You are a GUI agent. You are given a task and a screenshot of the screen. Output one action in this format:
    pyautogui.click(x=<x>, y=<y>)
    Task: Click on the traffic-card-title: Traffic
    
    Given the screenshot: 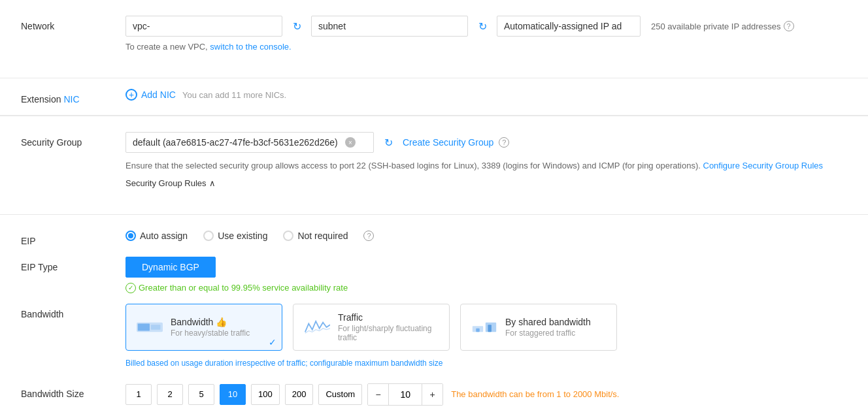 What is the action you would take?
    pyautogui.click(x=388, y=317)
    